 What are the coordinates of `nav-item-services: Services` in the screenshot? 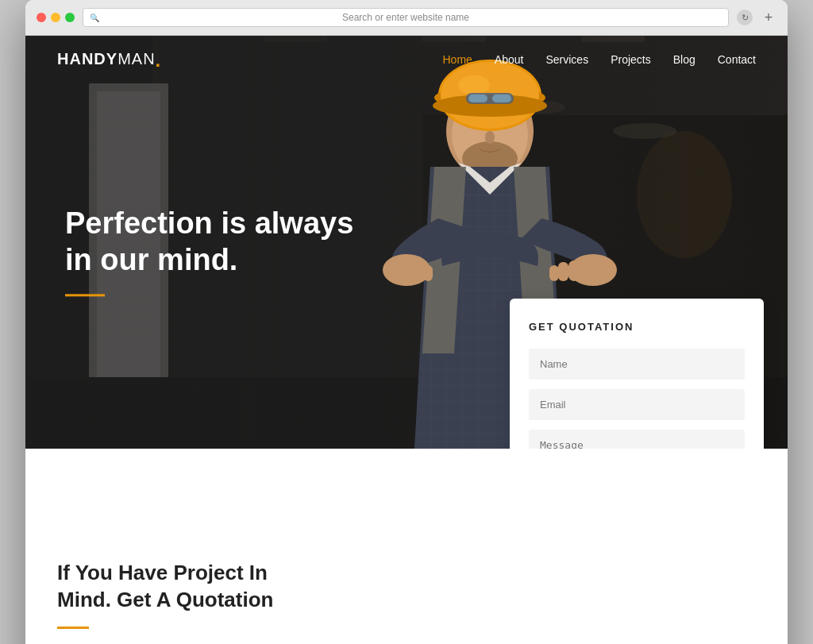 It's located at (567, 60).